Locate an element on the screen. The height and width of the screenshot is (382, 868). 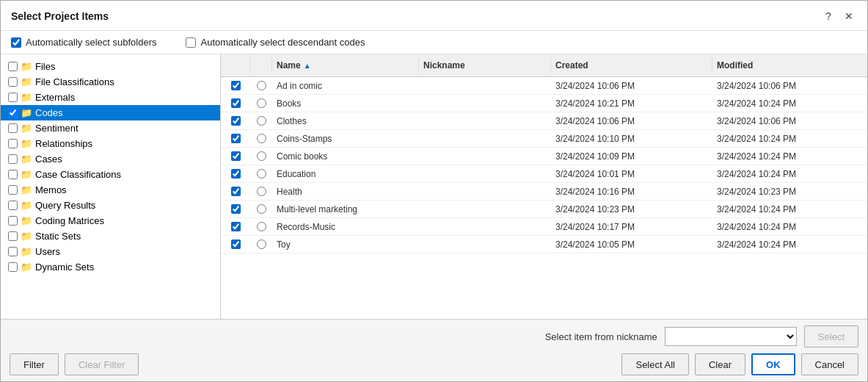
tree-item-checkbox-files is located at coordinates (13, 66).